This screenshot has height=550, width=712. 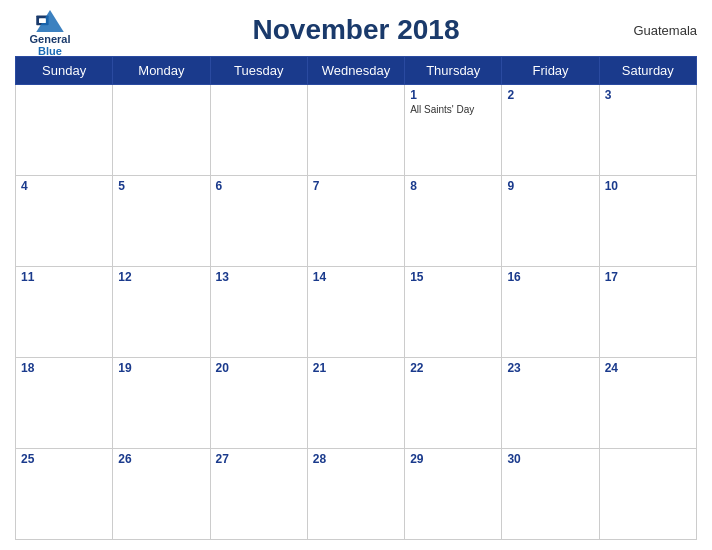 What do you see at coordinates (453, 277) in the screenshot?
I see `day-number: 15` at bounding box center [453, 277].